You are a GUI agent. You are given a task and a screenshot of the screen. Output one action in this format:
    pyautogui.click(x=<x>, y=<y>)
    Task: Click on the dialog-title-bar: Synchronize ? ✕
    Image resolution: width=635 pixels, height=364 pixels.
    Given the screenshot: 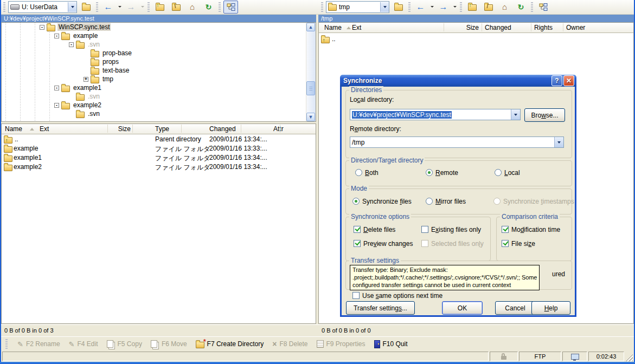 What is the action you would take?
    pyautogui.click(x=458, y=81)
    